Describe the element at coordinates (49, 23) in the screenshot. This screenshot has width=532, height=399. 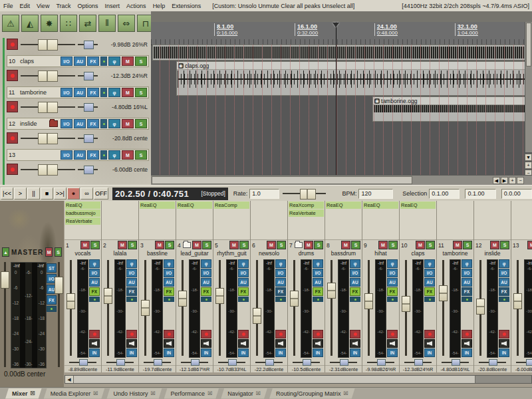
I see `fan-icon: ✸` at that location.